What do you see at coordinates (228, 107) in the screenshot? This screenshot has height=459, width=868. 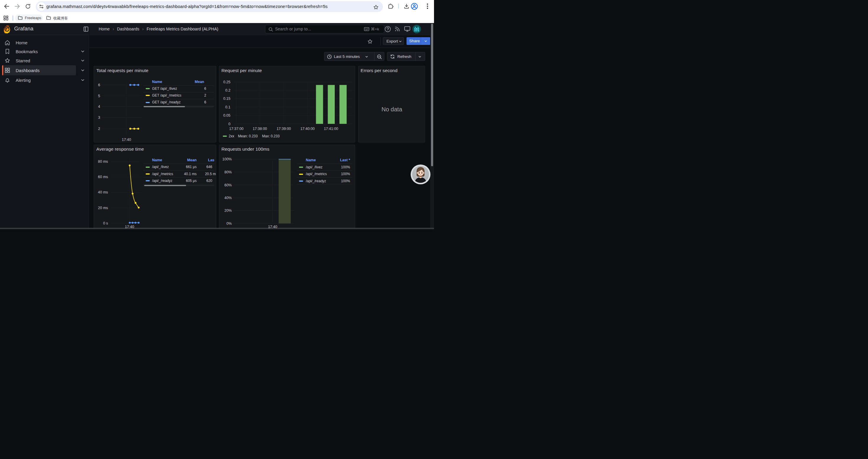 I see `svg-text: 0.1` at bounding box center [228, 107].